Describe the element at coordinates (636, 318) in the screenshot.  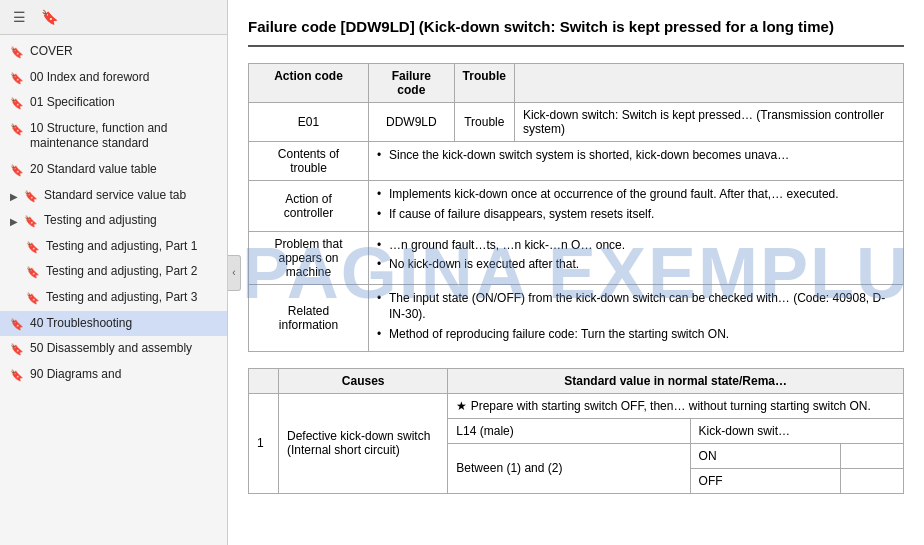
I see `related-value: The input state (ON/OFF) from the kick-d…` at that location.